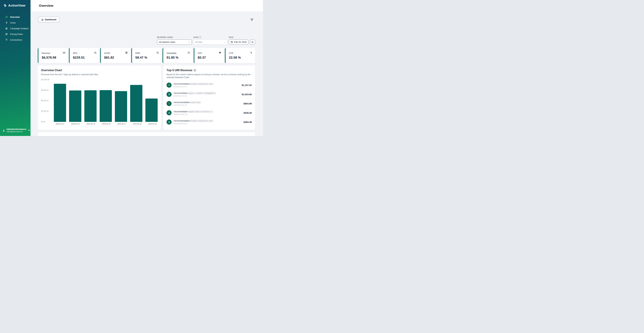  I want to click on kpi-card-rps: RPS$229.51, so click(84, 56).